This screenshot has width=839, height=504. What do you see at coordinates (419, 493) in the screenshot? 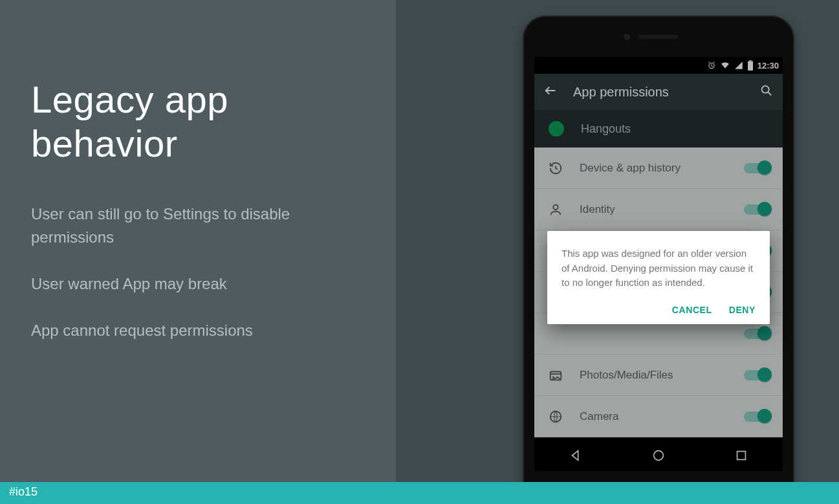
I see `footer-hashtag: #io15` at bounding box center [419, 493].